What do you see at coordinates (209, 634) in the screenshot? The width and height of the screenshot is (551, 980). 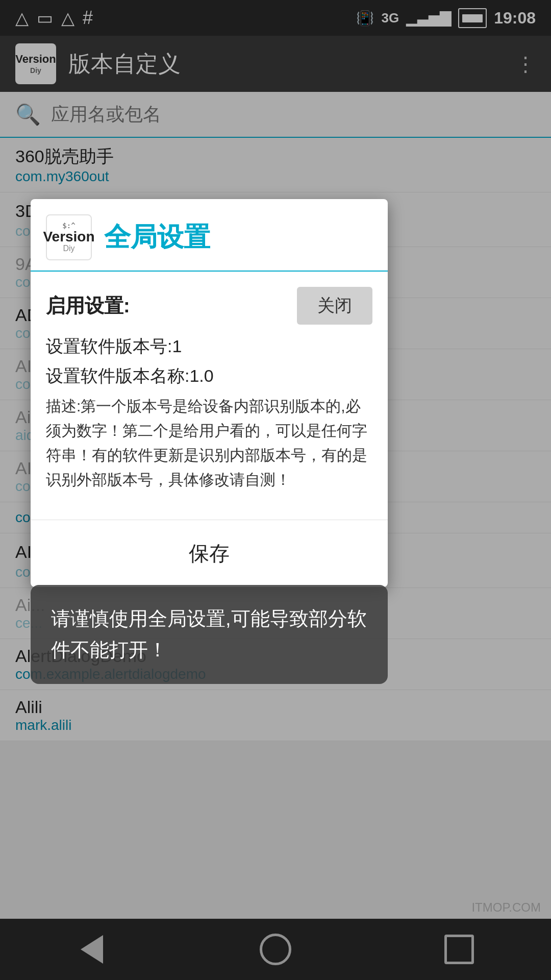 I see `toast-message: 请谨慎使用全局设置,可能导致部分软件不能打开！` at bounding box center [209, 634].